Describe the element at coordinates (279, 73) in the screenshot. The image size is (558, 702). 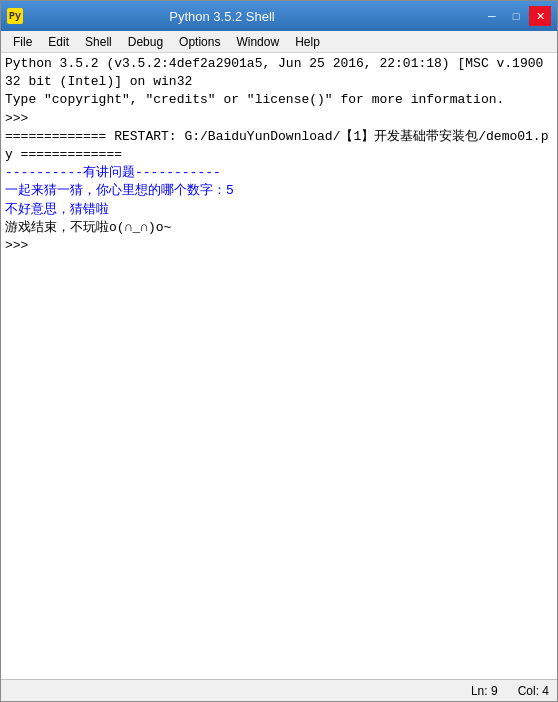
I see `shell-line-1: Python 3.5.2 (v3.5.2:4def2a2901a5, Jun 2…` at that location.